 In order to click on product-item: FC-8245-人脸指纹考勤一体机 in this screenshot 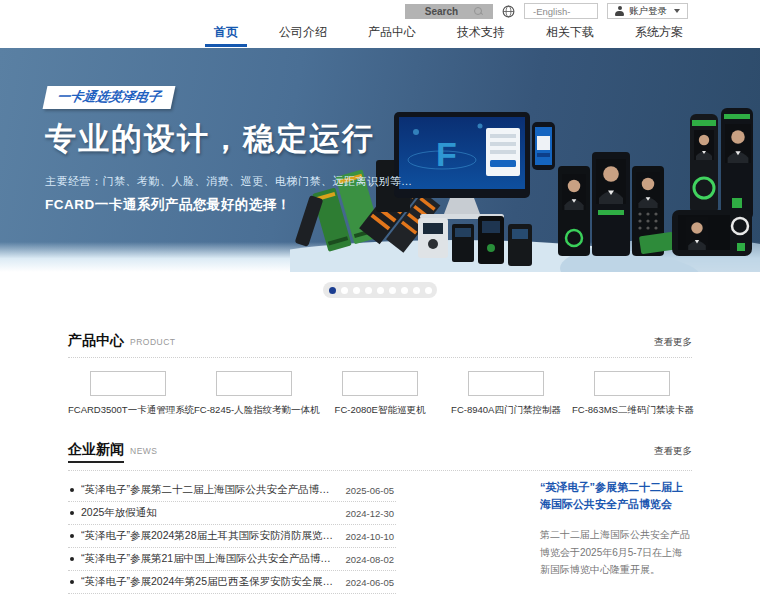, I will do `click(254, 394)`.